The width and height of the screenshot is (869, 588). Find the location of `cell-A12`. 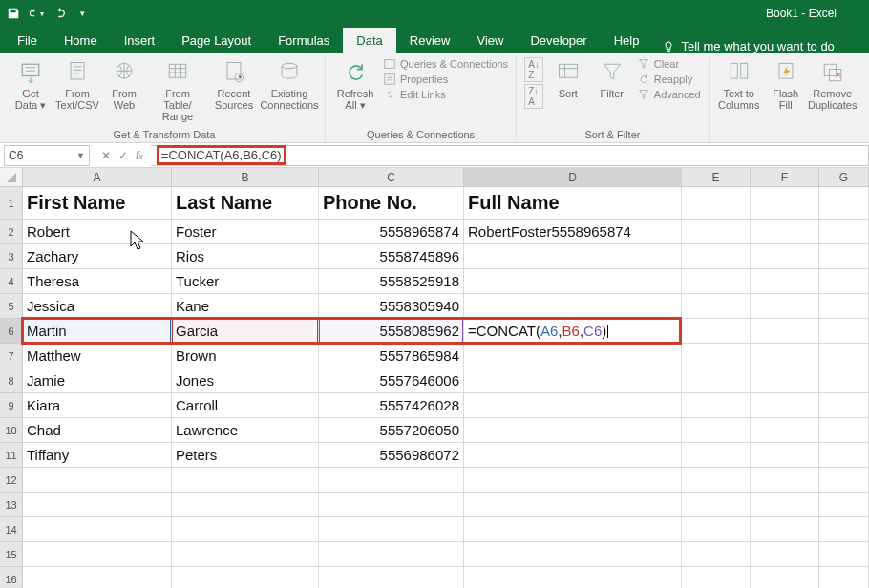

cell-A12 is located at coordinates (97, 480).